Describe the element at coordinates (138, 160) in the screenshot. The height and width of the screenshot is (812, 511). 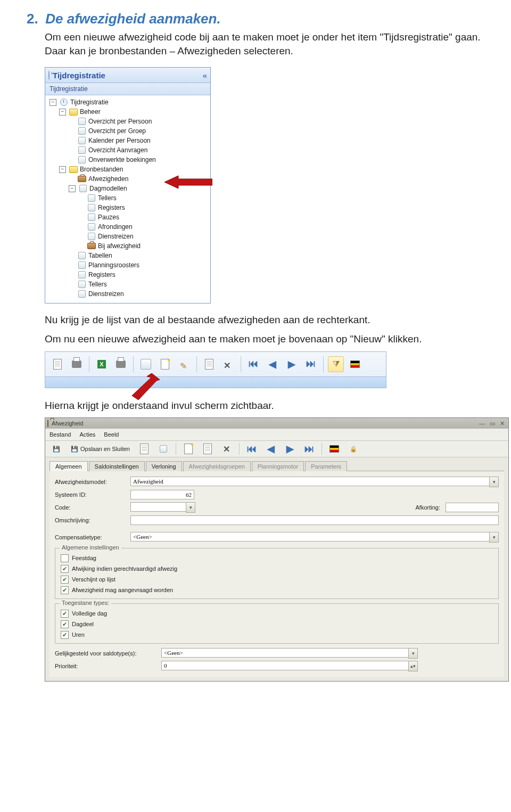
I see `tree-node: Onverwerkte boekingen` at that location.